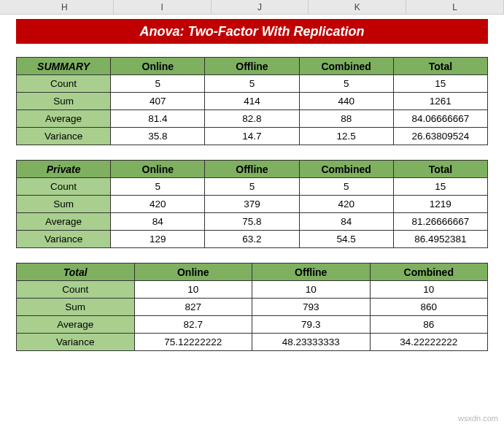  I want to click on table-row: Average8475.88481.26666667, so click(252, 222).